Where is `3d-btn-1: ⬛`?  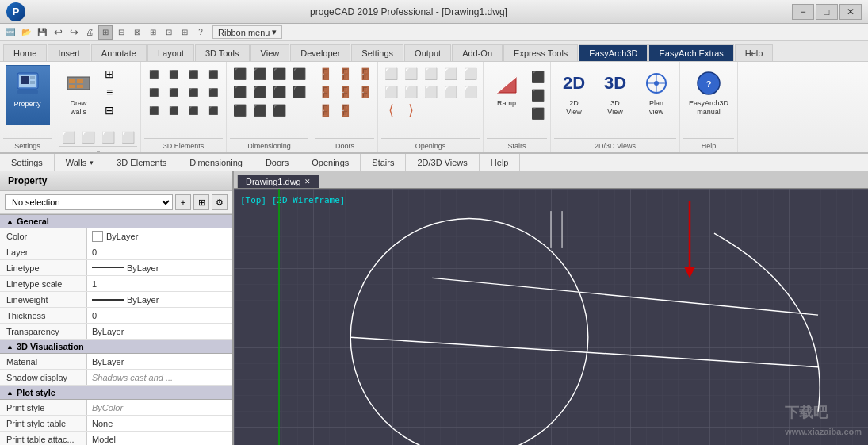 3d-btn-1: ⬛ is located at coordinates (154, 74).